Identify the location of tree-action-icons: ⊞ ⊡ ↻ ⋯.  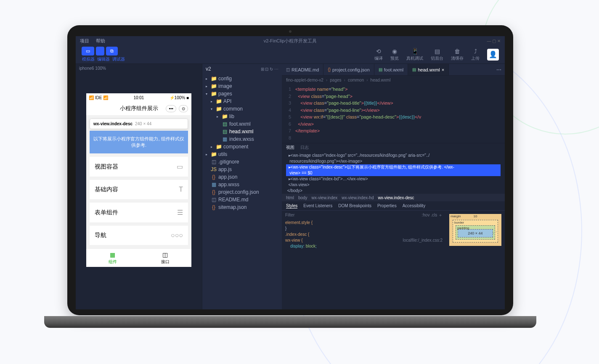
(270, 69).